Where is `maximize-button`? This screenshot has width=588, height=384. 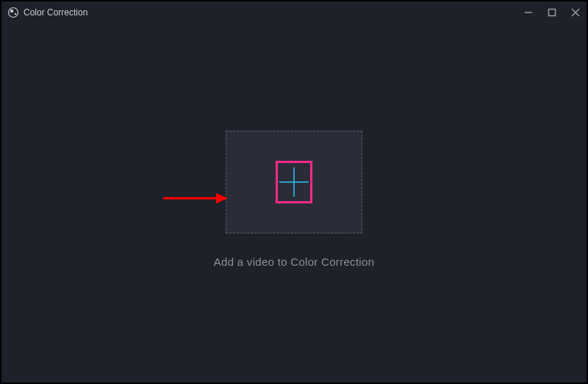 maximize-button is located at coordinates (552, 12).